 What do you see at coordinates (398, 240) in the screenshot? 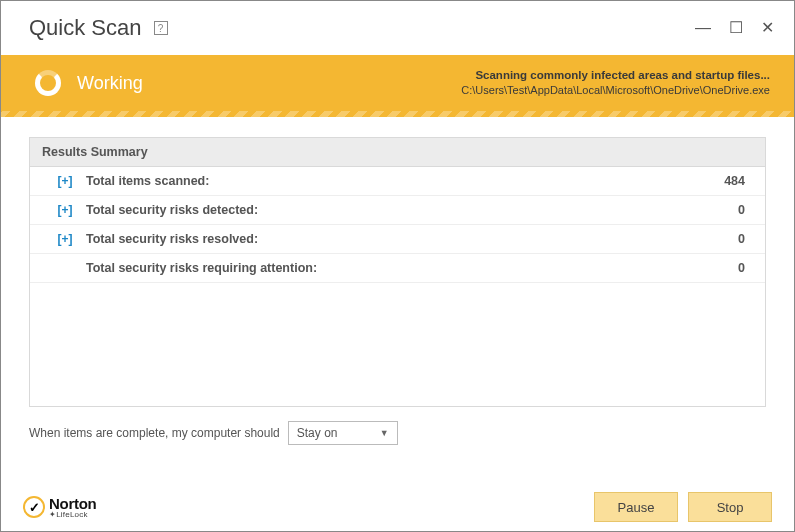
I see `table-row: [+] Total security risks resolved: 0` at bounding box center [398, 240].